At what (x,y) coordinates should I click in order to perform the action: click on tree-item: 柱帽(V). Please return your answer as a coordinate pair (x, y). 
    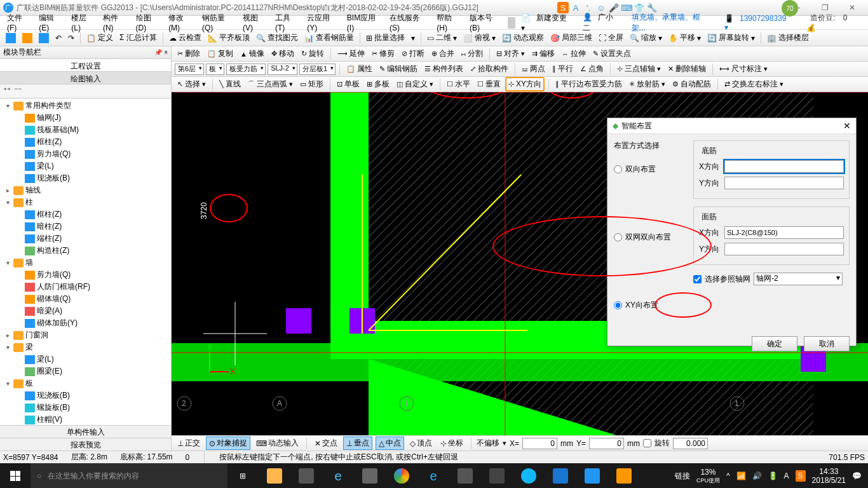
    Looking at the image, I should click on (85, 419).